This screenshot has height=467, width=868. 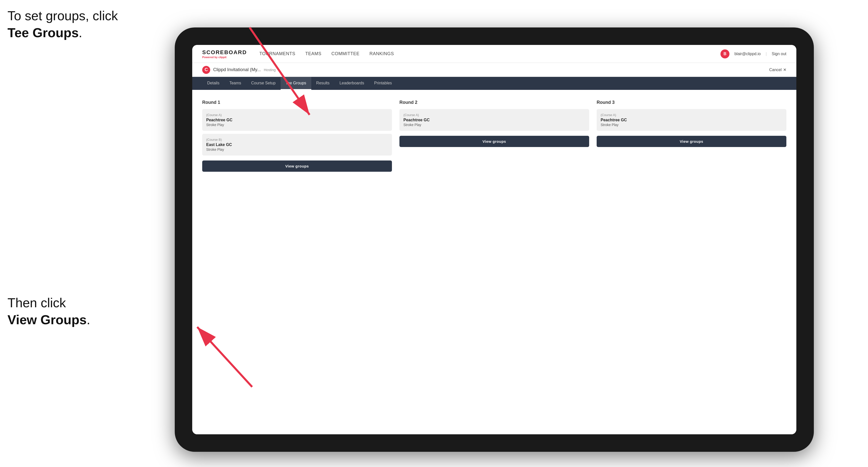 I want to click on course-name-3a: Peachtree GC, so click(x=691, y=120).